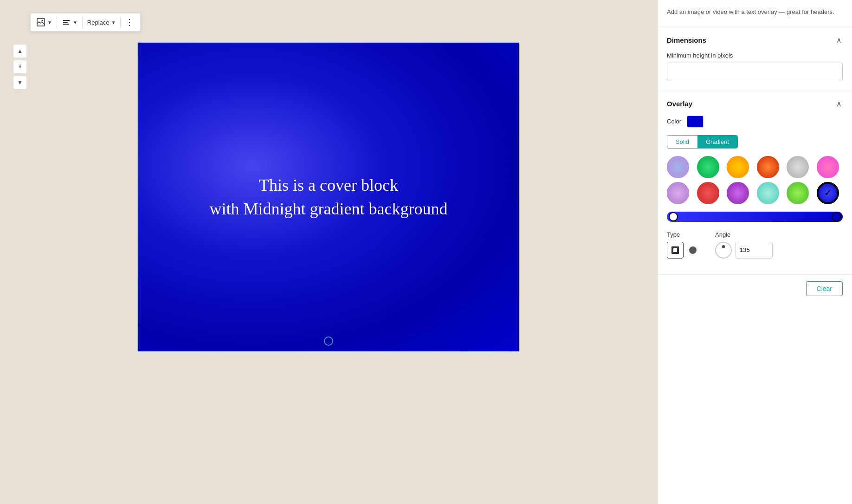 The image size is (852, 504). I want to click on align-icon, so click(66, 22).